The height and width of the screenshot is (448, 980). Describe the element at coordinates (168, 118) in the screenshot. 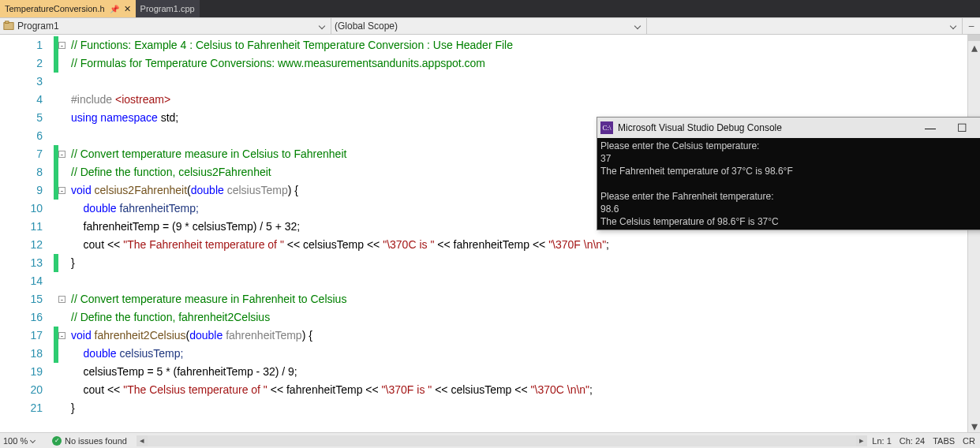

I see `code-ident: std;` at that location.